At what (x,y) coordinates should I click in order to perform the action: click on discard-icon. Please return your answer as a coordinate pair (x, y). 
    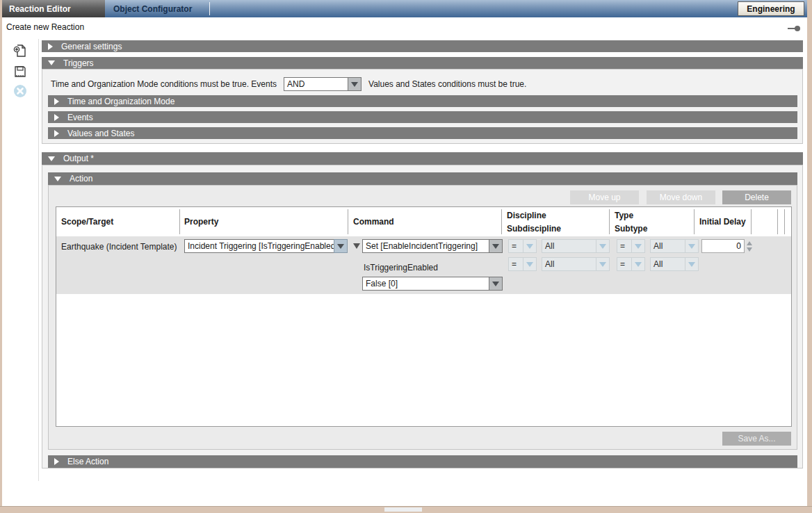
    Looking at the image, I should click on (20, 91).